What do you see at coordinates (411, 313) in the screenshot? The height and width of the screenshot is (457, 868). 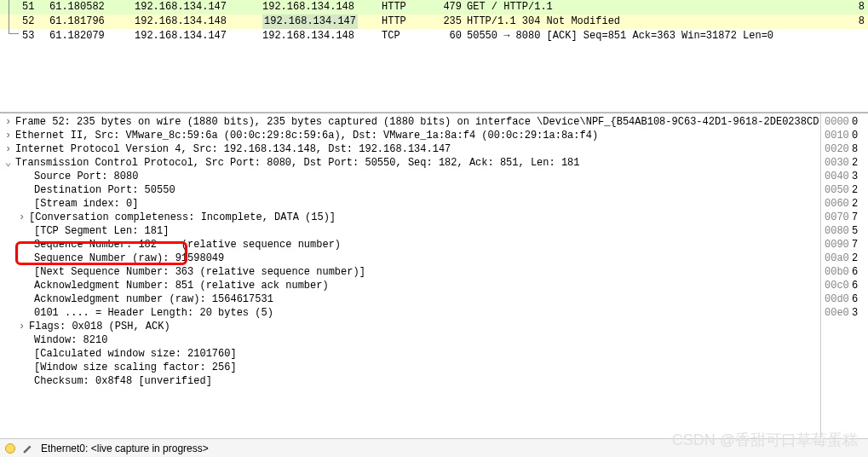 I see `detail-header-length: 0101 .... = Header Length: 20 bytes (5)` at bounding box center [411, 313].